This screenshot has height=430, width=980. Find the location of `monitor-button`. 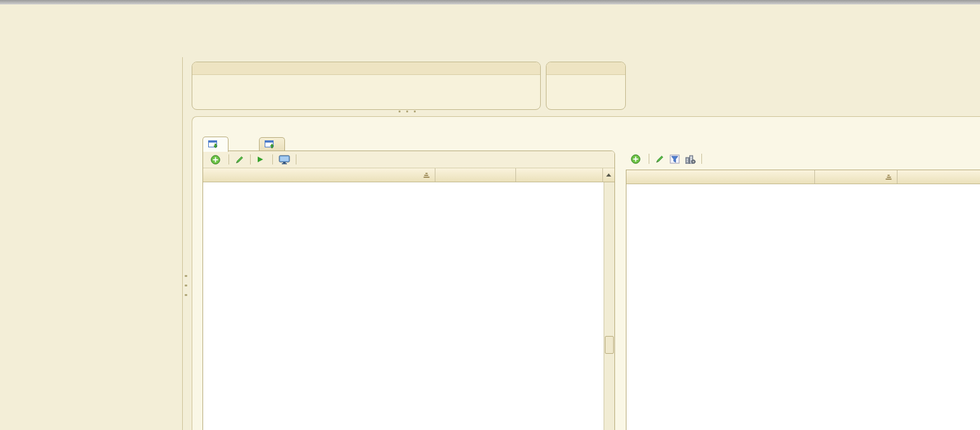

monitor-button is located at coordinates (284, 160).